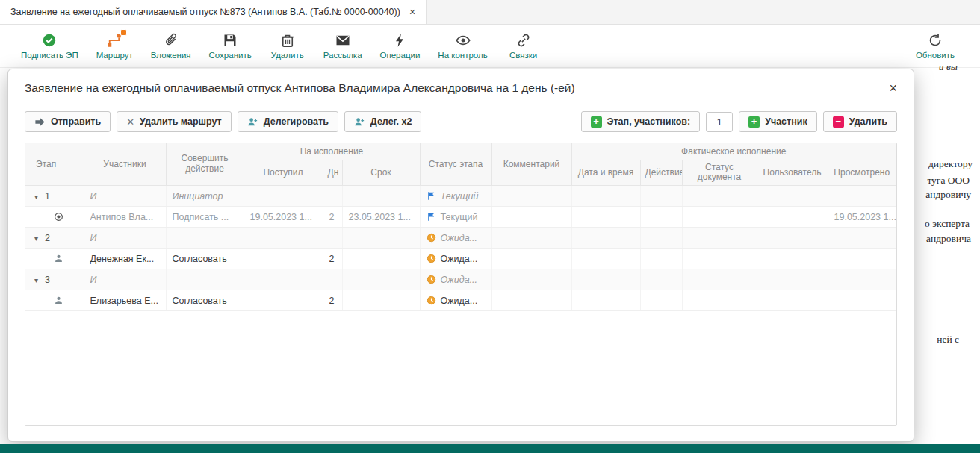 The width and height of the screenshot is (980, 453). What do you see at coordinates (461, 280) in the screenshot?
I see `stage-group-row: ▾3ИОжида...` at bounding box center [461, 280].